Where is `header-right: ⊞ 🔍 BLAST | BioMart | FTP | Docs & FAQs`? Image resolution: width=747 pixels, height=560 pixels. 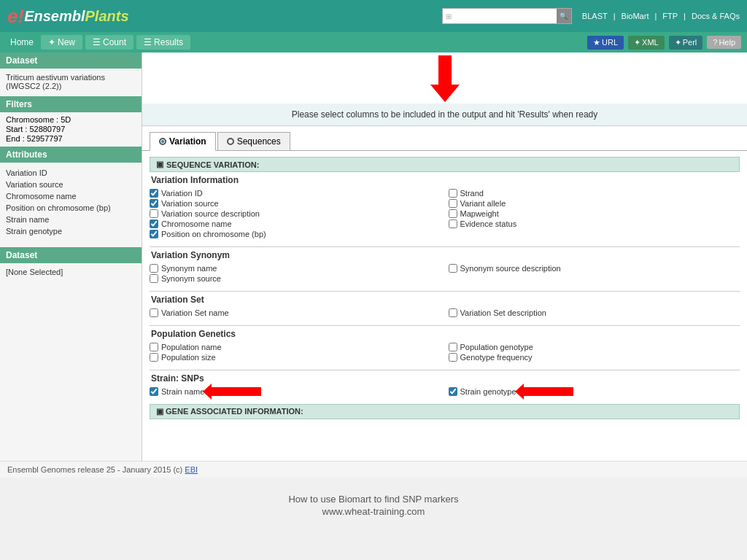 header-right: ⊞ 🔍 BLAST | BioMart | FTP | Docs & FAQs is located at coordinates (591, 16).